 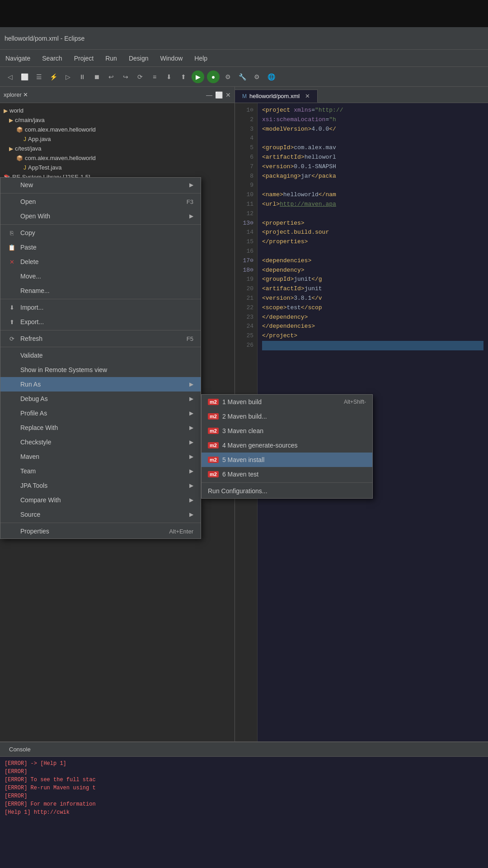 What do you see at coordinates (373, 270) in the screenshot?
I see `code-line-18: <dependency>` at bounding box center [373, 270].